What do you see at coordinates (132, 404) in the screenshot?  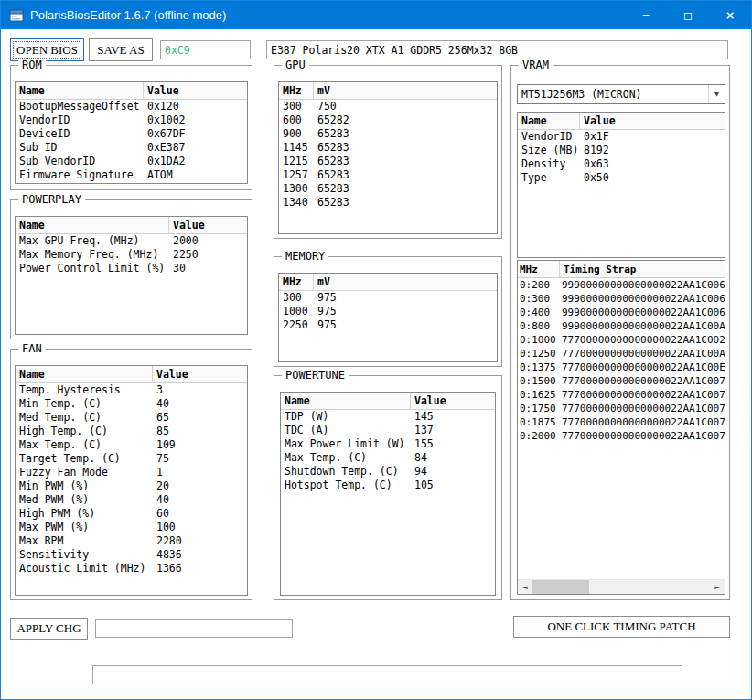 I see `table-row: Min Temp. (C) 40` at bounding box center [132, 404].